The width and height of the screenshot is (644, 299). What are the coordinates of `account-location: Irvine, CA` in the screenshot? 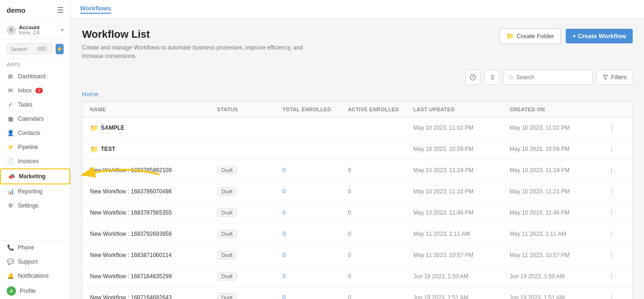 It's located at (39, 33).